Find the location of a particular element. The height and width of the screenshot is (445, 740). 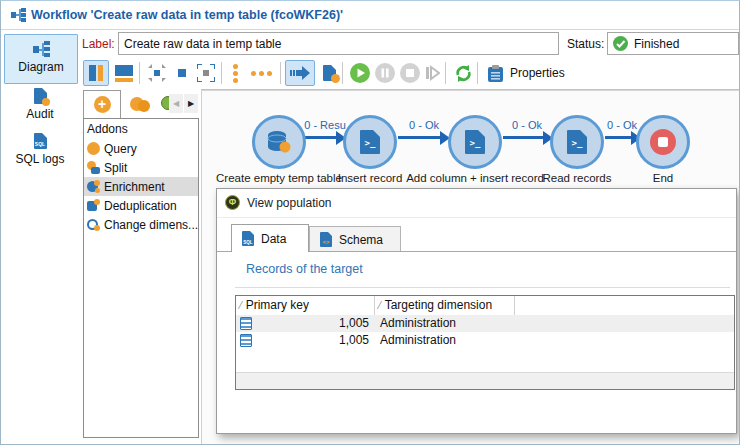

list-item-change-dimension: Change dimens... is located at coordinates (141, 224).